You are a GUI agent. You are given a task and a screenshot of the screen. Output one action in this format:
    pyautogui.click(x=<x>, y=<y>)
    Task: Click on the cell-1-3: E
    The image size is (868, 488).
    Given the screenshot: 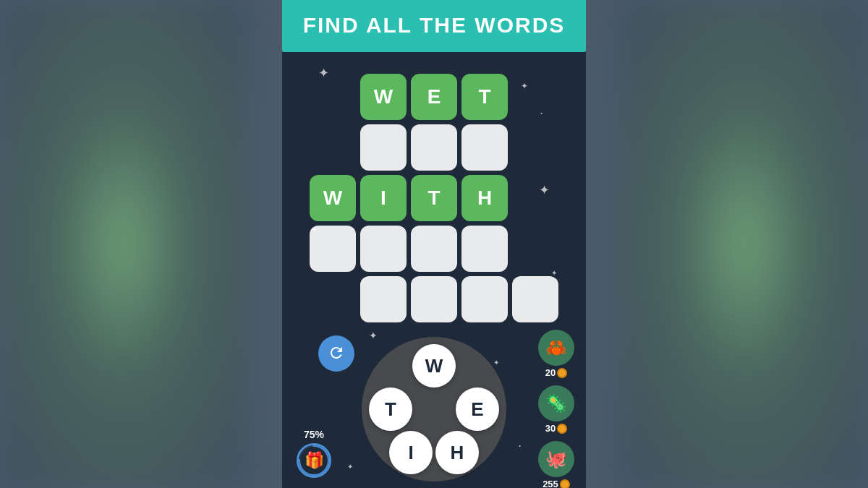 What is the action you would take?
    pyautogui.click(x=434, y=97)
    